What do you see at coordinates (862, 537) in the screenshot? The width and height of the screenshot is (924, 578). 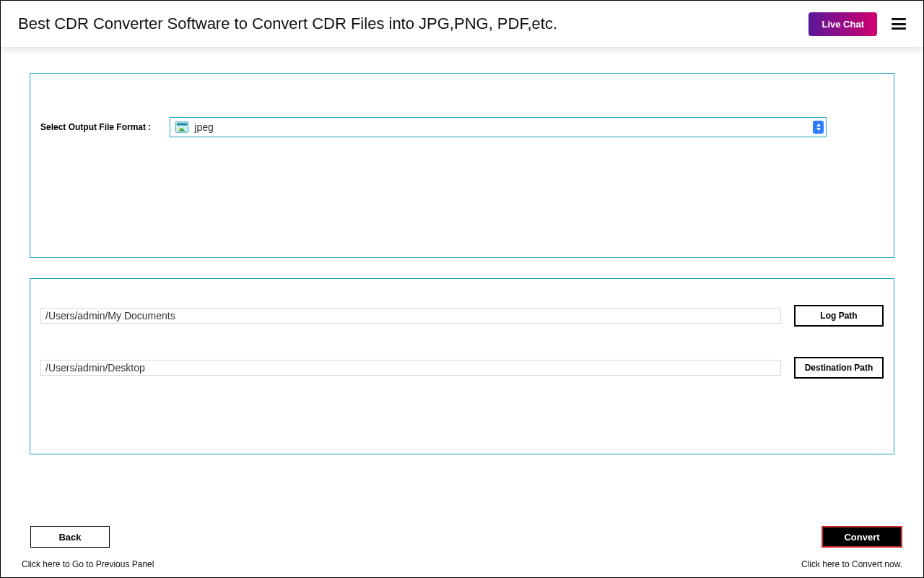 I see `convert-button: Convert` at bounding box center [862, 537].